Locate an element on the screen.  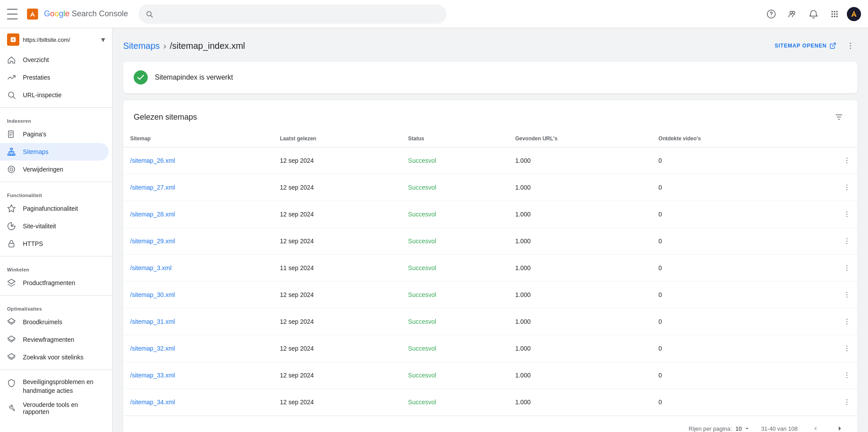
section-label-functionaliteit: Functionaliteit is located at coordinates (56, 193).